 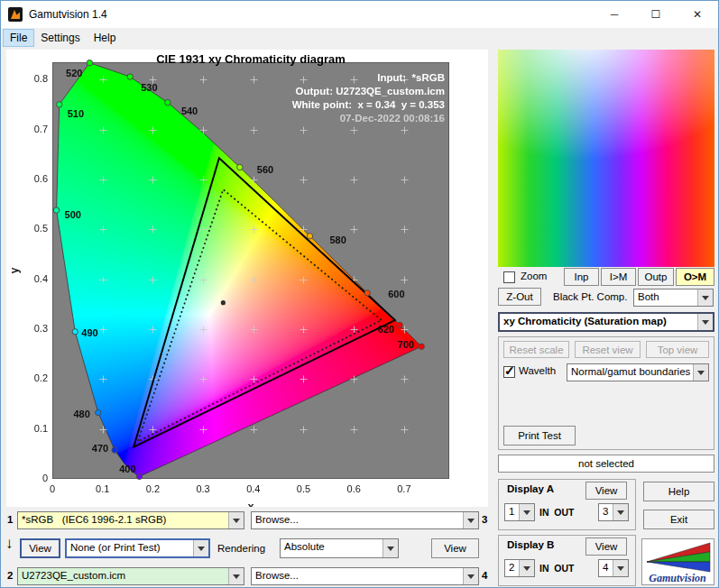 What do you see at coordinates (455, 548) in the screenshot?
I see `view-output-button: View` at bounding box center [455, 548].